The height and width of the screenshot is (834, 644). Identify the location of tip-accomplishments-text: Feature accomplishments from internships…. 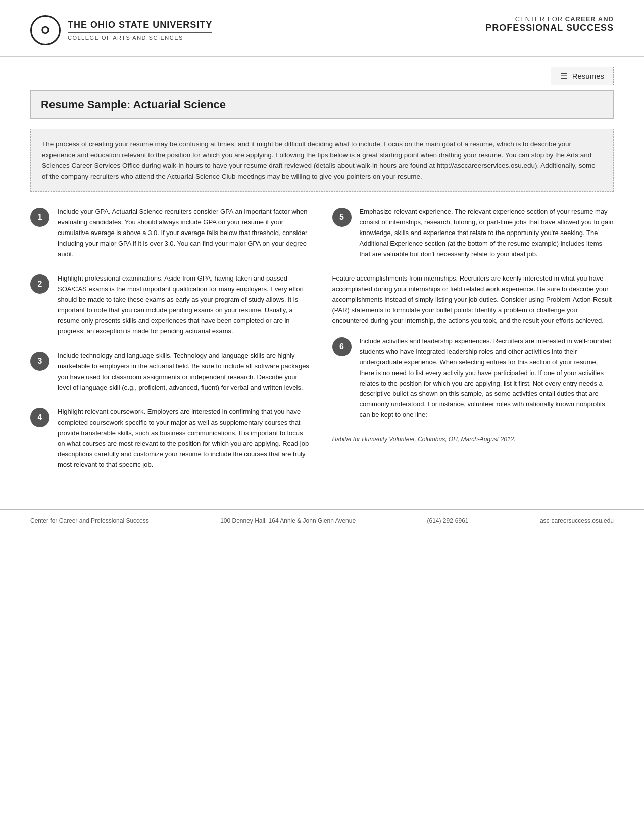
(473, 300).